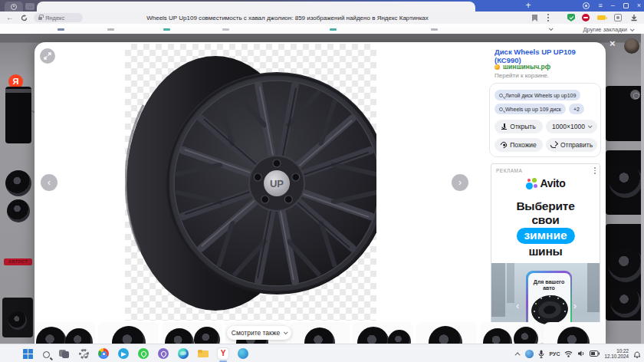  What do you see at coordinates (84, 354) in the screenshot?
I see `settings-icon` at bounding box center [84, 354].